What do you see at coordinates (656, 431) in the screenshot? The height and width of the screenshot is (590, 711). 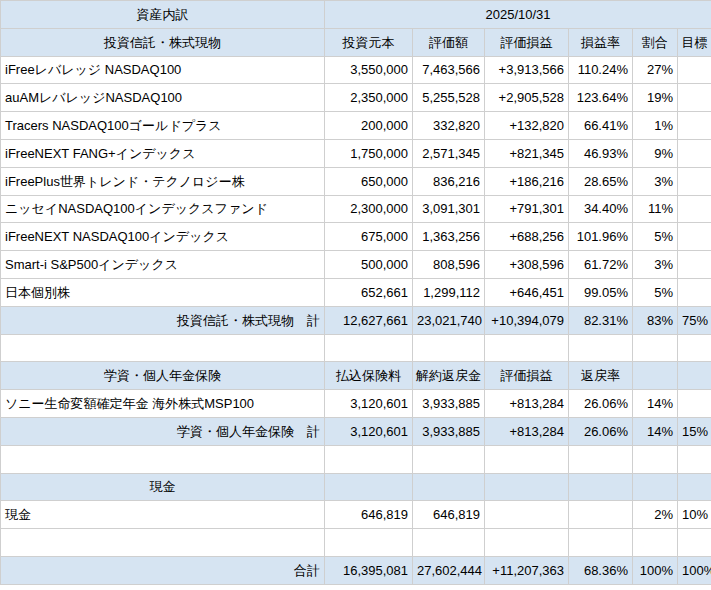 I see `subtotal-value-cell: 14%` at bounding box center [656, 431].